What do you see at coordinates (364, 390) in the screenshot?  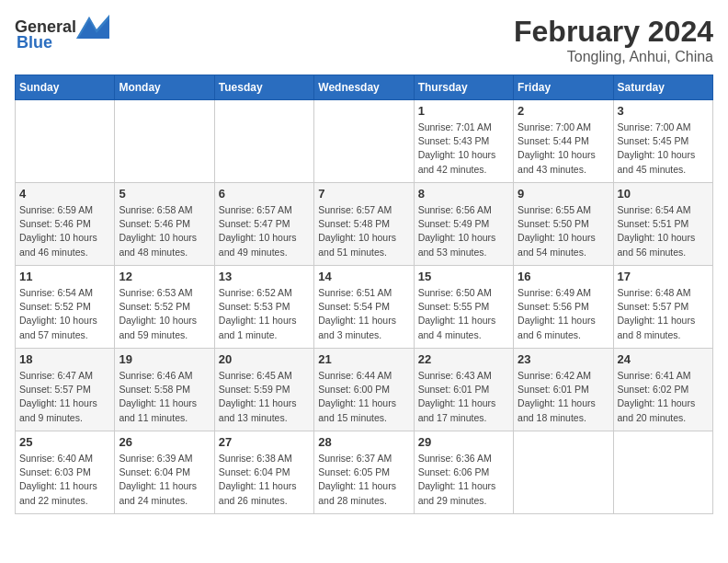 I see `calendar-cell: 21Sunrise: 6:44 AMSunset: 6:00 PMDayligh…` at bounding box center [364, 390].